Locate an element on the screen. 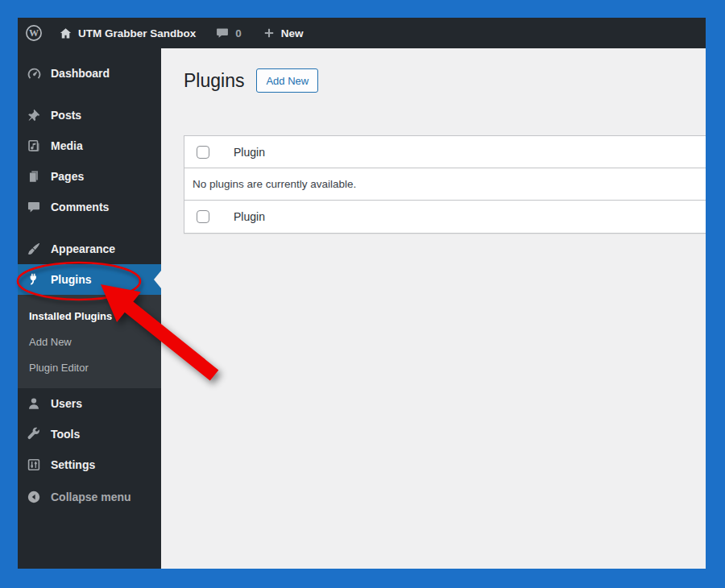 This screenshot has width=725, height=588. plug-icon is located at coordinates (34, 280).